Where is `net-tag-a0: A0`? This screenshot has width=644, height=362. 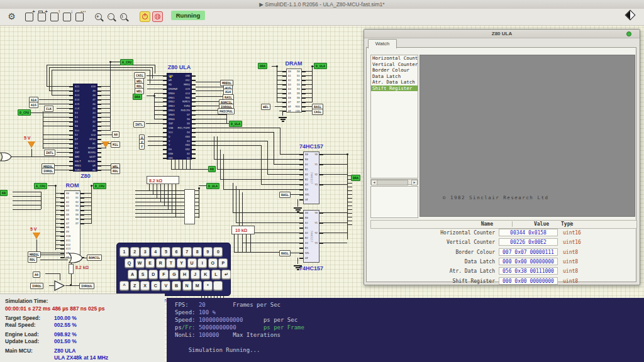
net-tag-a0: A0 is located at coordinates (116, 134).